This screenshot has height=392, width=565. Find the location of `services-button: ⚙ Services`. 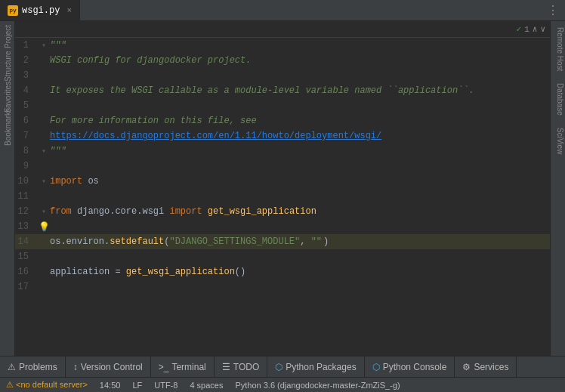

services-button: ⚙ Services is located at coordinates (486, 367).